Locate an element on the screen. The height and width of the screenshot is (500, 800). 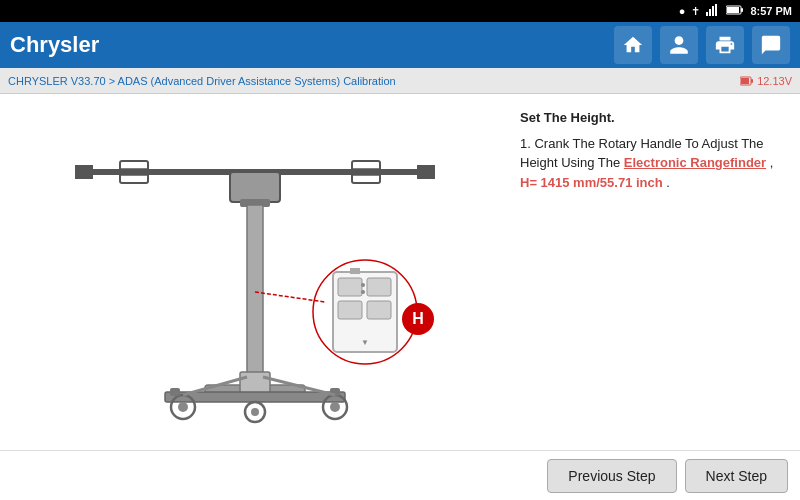
step1-suffix: , is located at coordinates (770, 162).